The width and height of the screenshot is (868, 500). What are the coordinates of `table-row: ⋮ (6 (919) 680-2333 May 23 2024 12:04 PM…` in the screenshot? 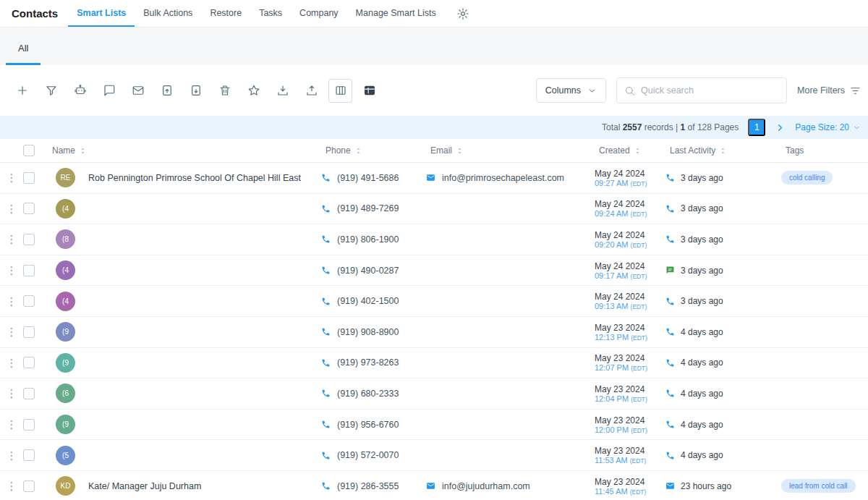 It's located at (434, 394).